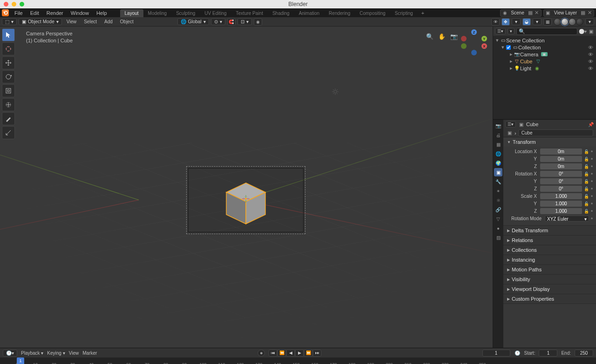 The image size is (596, 364). What do you see at coordinates (556, 133) in the screenshot?
I see `object-name-field: Cube` at bounding box center [556, 133].